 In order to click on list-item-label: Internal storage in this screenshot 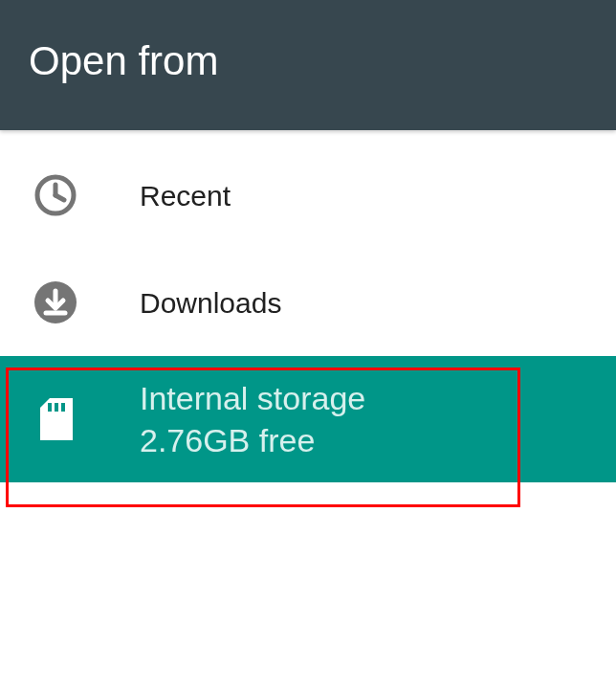, I will do `click(253, 398)`.